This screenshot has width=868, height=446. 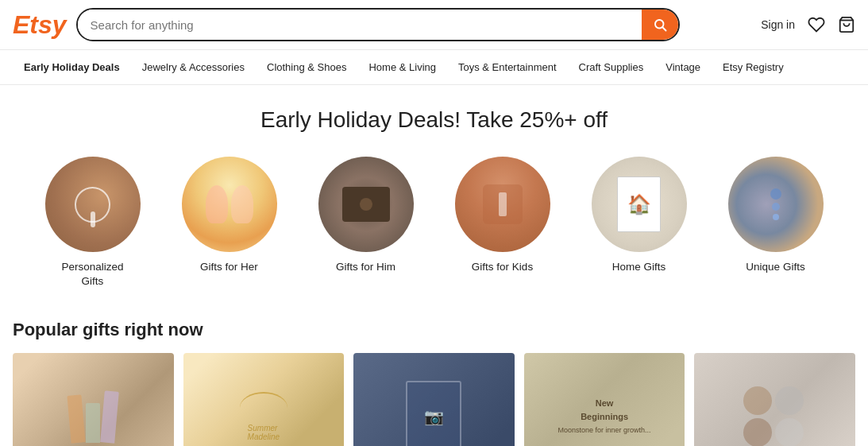 I want to click on header: Etsy Sign in, so click(x=434, y=25).